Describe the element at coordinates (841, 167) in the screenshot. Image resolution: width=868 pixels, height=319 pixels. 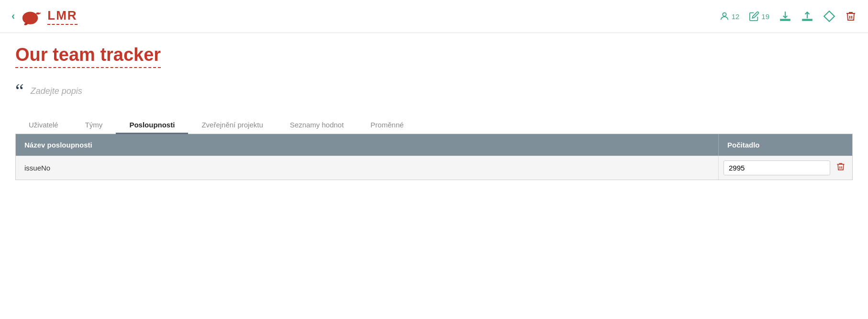
I see `trash-row-icon` at that location.